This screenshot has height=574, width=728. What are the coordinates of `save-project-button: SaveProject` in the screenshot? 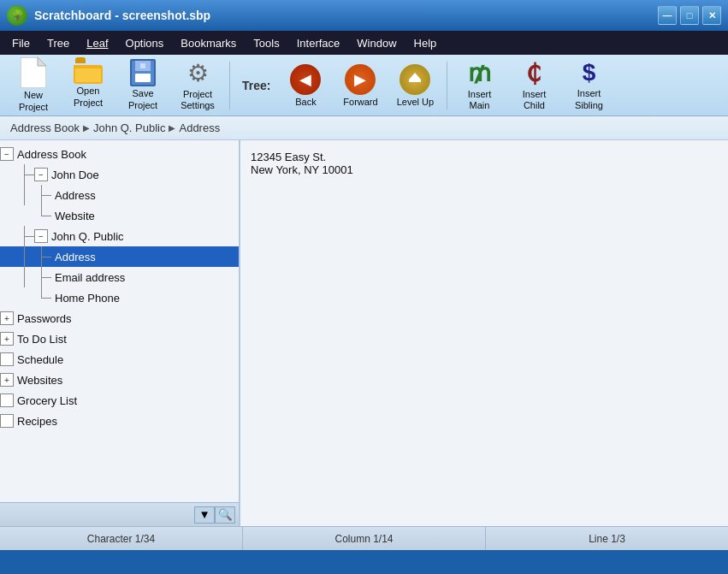 It's located at (143, 86).